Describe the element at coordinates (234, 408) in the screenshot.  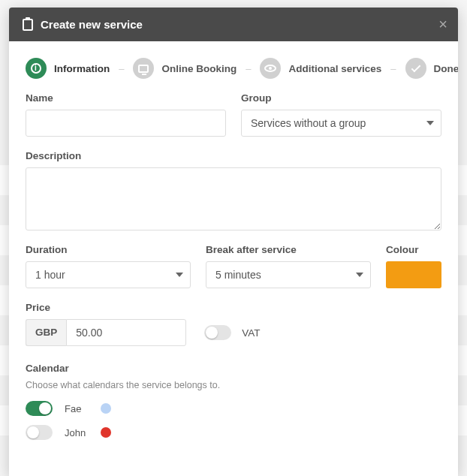
I see `calendar-item-fae: Fae` at that location.